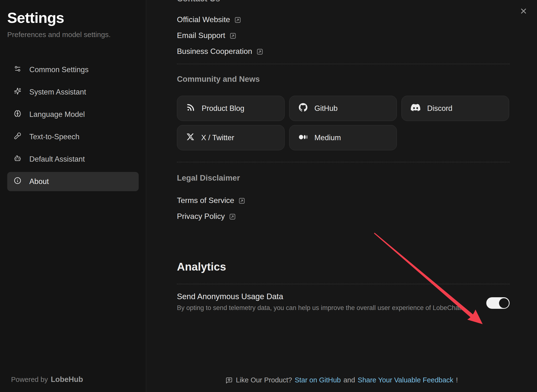 Image resolution: width=537 pixels, height=392 pixels. Describe the element at coordinates (73, 35) in the screenshot. I see `page-subtitle: Preferences and model settings.` at that location.